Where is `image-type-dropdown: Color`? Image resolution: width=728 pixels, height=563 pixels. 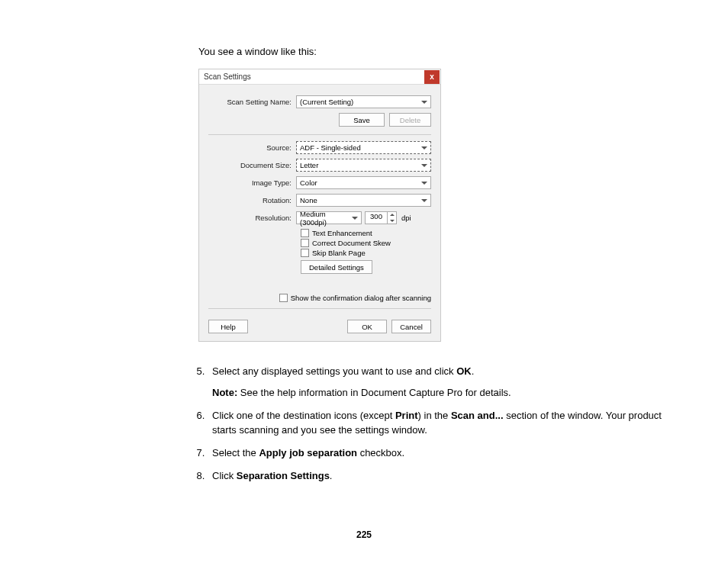 image-type-dropdown: Color is located at coordinates (363, 183).